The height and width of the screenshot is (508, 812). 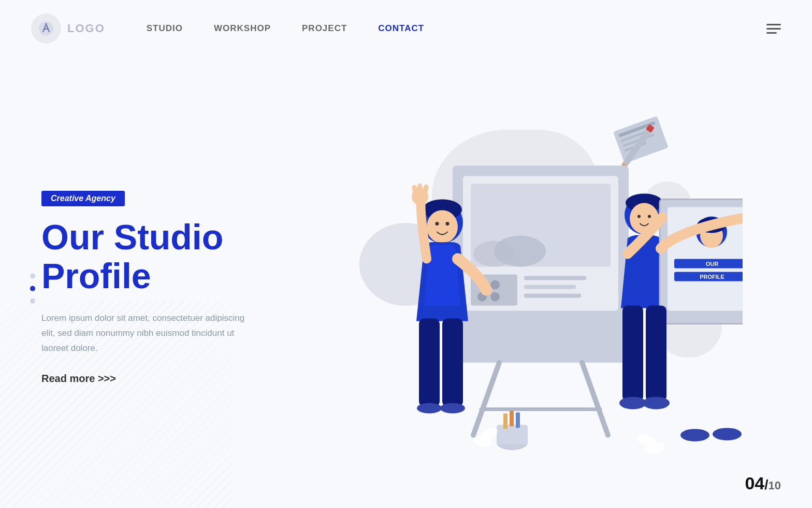 What do you see at coordinates (712, 277) in the screenshot?
I see `svg-text: PROFILE` at bounding box center [712, 277].